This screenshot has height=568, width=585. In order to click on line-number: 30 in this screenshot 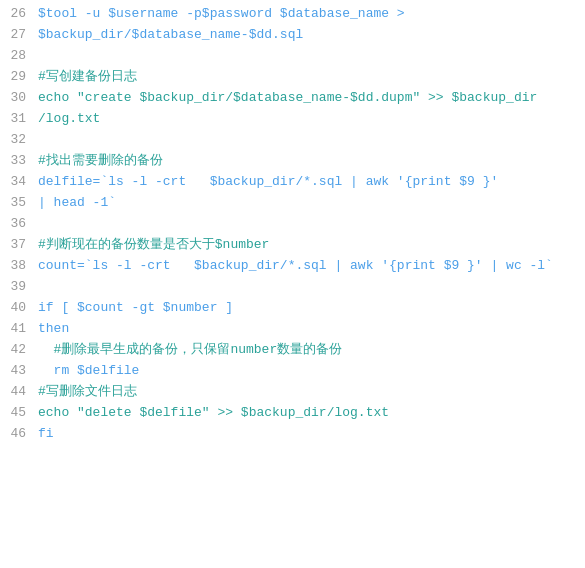, I will do `click(19, 98)`.